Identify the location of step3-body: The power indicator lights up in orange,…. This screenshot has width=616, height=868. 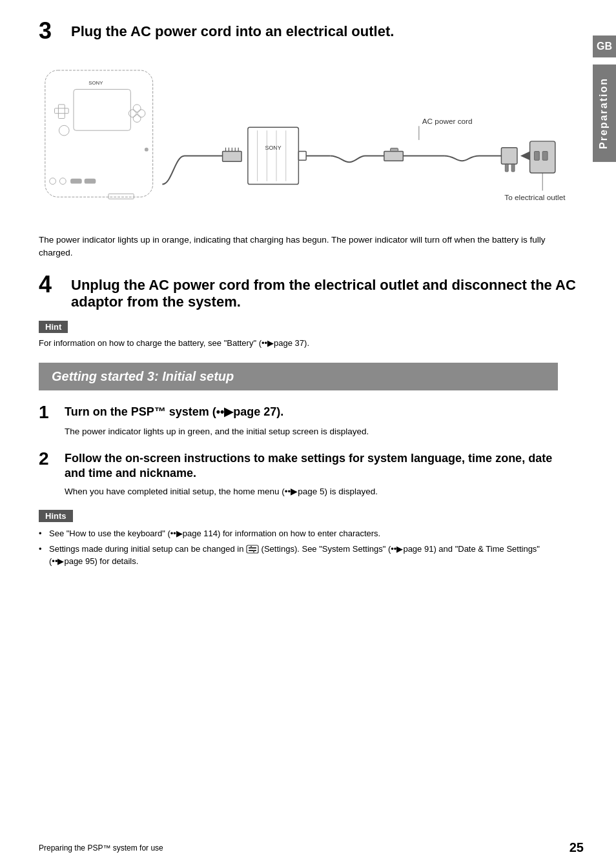
(298, 247).